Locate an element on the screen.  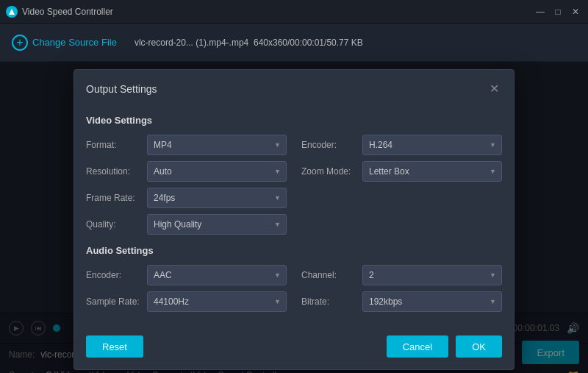
framerate-label: Frame Rate: is located at coordinates (113, 198).